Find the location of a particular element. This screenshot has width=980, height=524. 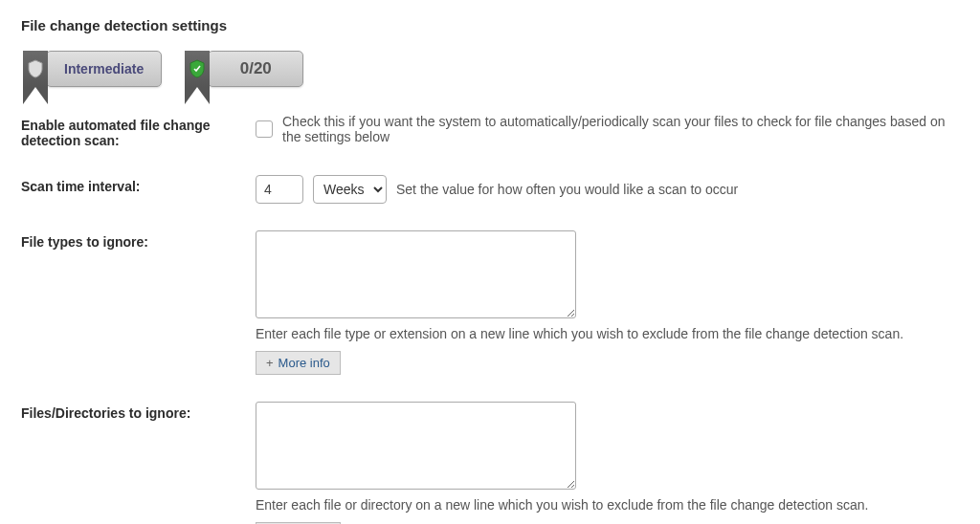

scan-interval-unit-select: Weeks is located at coordinates (350, 189).